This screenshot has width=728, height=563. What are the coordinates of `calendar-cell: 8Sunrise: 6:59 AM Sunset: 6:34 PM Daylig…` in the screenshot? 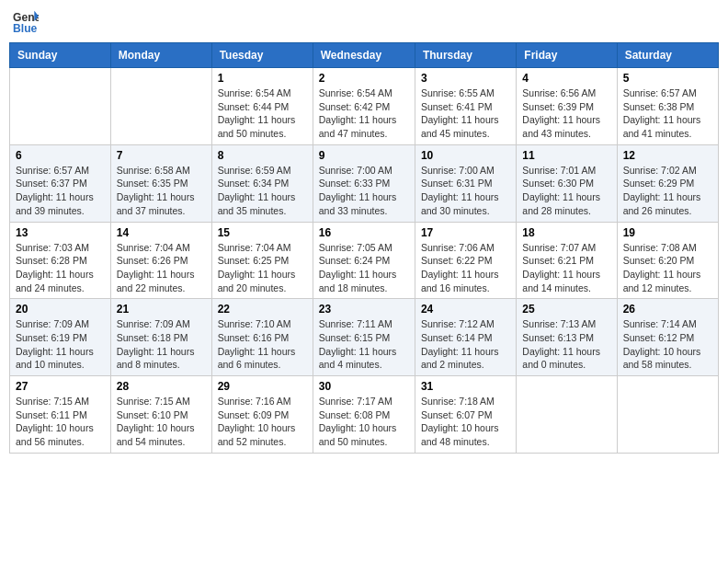 It's located at (262, 183).